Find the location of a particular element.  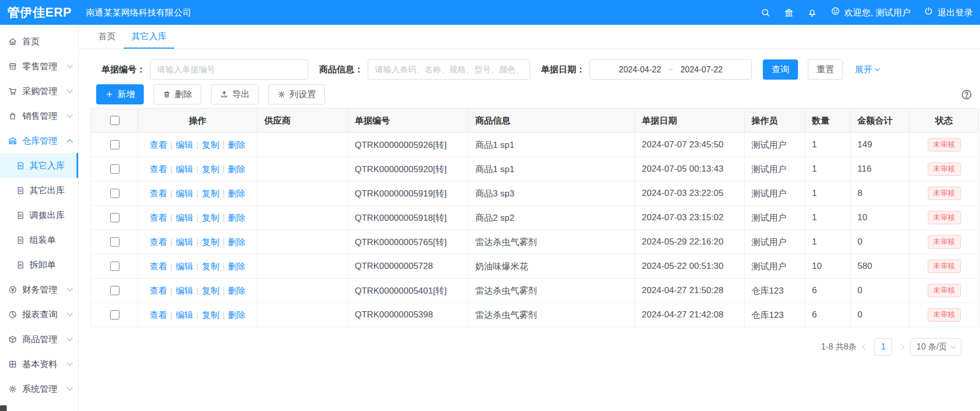

sidebar-item-basic-data: 基本资料 is located at coordinates (39, 364).